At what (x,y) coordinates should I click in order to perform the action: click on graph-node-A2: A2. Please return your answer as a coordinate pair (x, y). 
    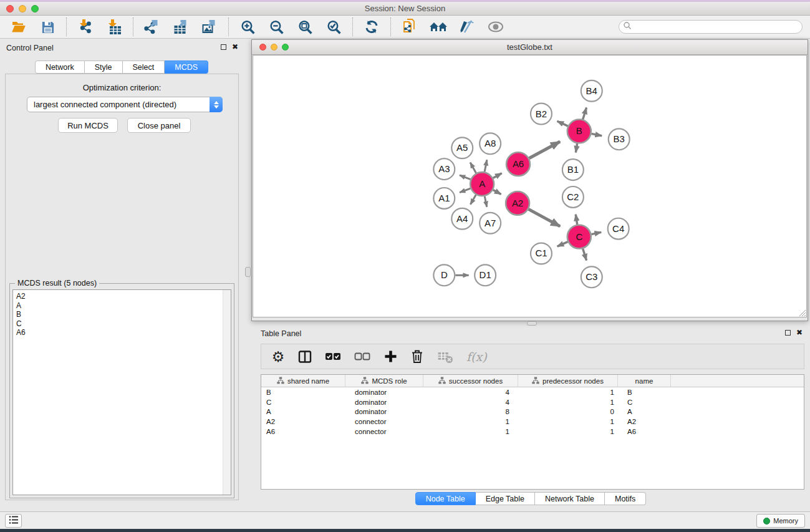
    Looking at the image, I should click on (518, 203).